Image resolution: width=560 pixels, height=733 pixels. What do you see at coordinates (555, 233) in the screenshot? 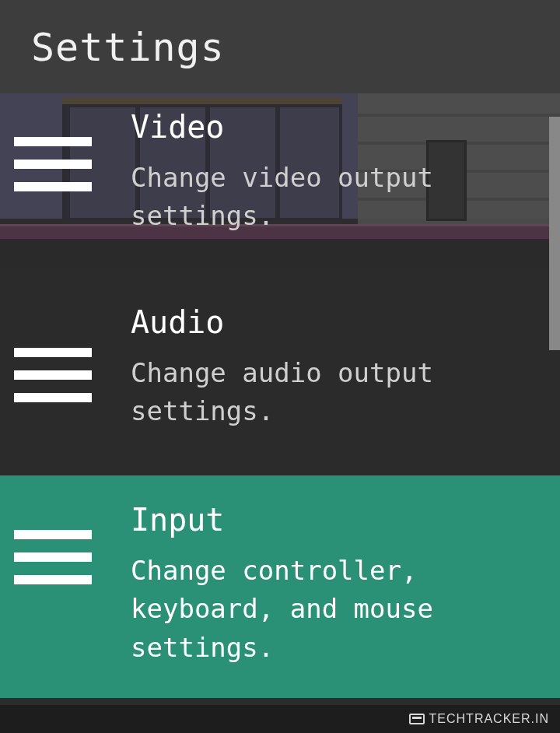
I see `scrollbar` at bounding box center [555, 233].